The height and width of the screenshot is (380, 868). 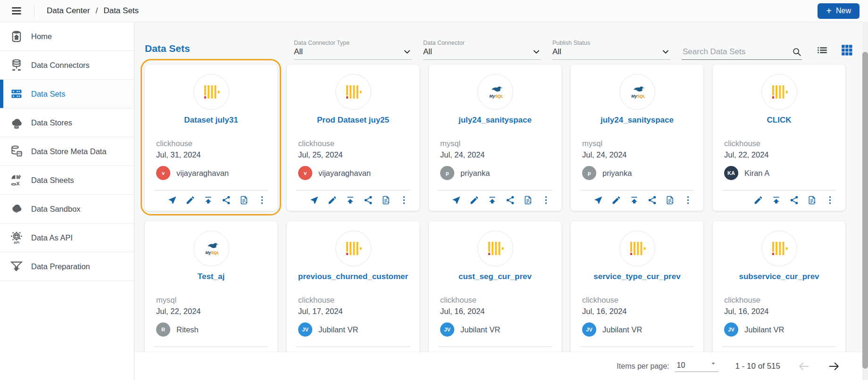 What do you see at coordinates (779, 155) in the screenshot?
I see `dataset-date: Jul, 22, 2024` at bounding box center [779, 155].